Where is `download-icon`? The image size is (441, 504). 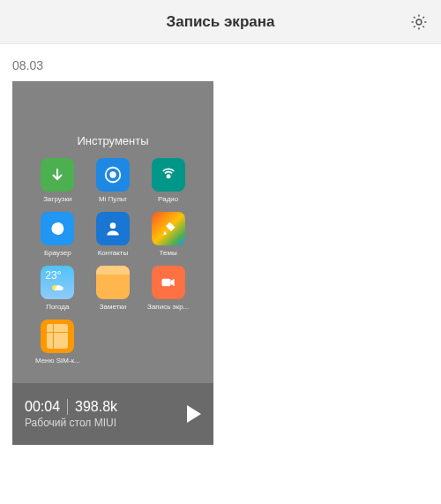 download-icon is located at coordinates (57, 175).